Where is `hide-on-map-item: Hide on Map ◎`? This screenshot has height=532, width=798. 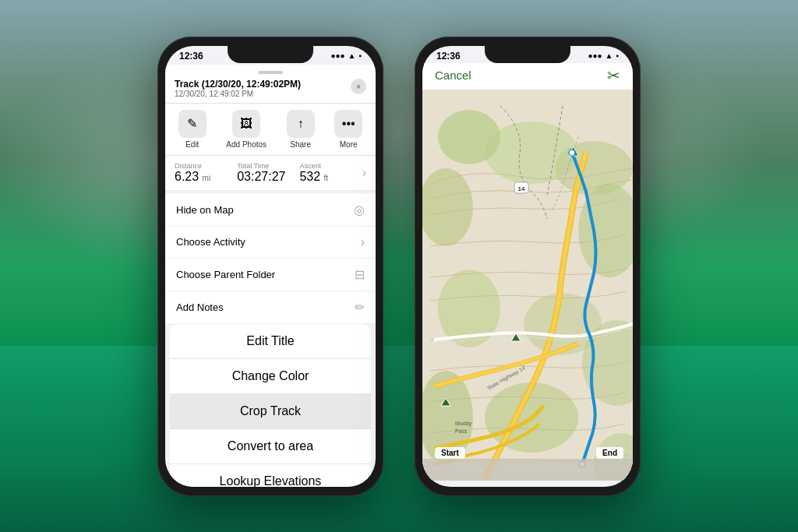 hide-on-map-item: Hide on Map ◎ is located at coordinates (270, 210).